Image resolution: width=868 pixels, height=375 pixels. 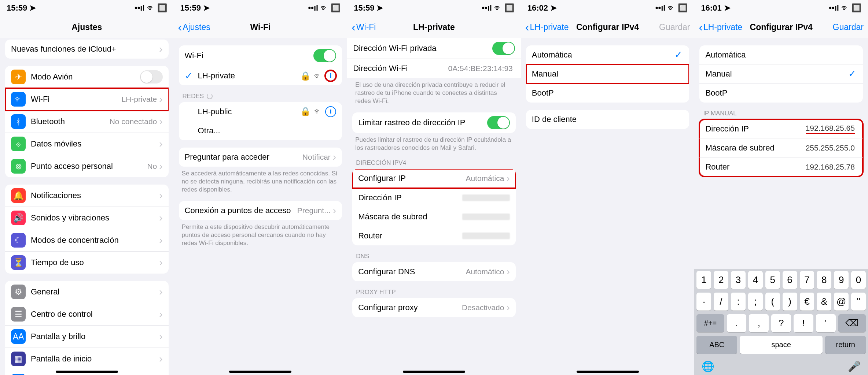 What do you see at coordinates (261, 112) in the screenshot?
I see `network-row: LH-public 🔒ᯤ i` at bounding box center [261, 112].